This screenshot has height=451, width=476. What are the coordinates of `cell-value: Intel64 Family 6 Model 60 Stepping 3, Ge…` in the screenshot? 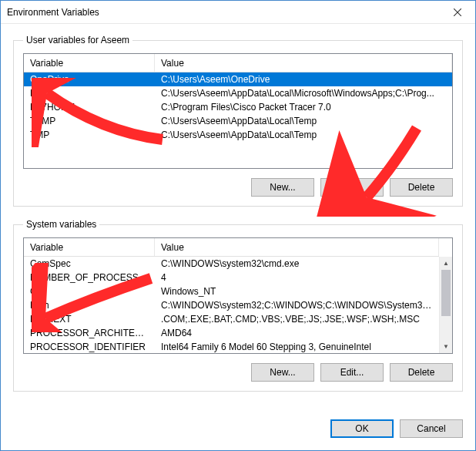 It's located at (297, 347).